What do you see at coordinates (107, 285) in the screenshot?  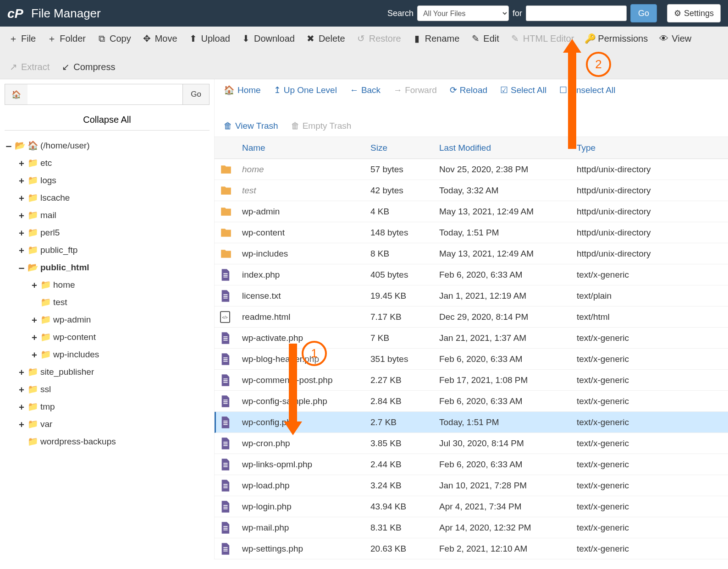 I see `tree-item-home: +📁home` at bounding box center [107, 285].